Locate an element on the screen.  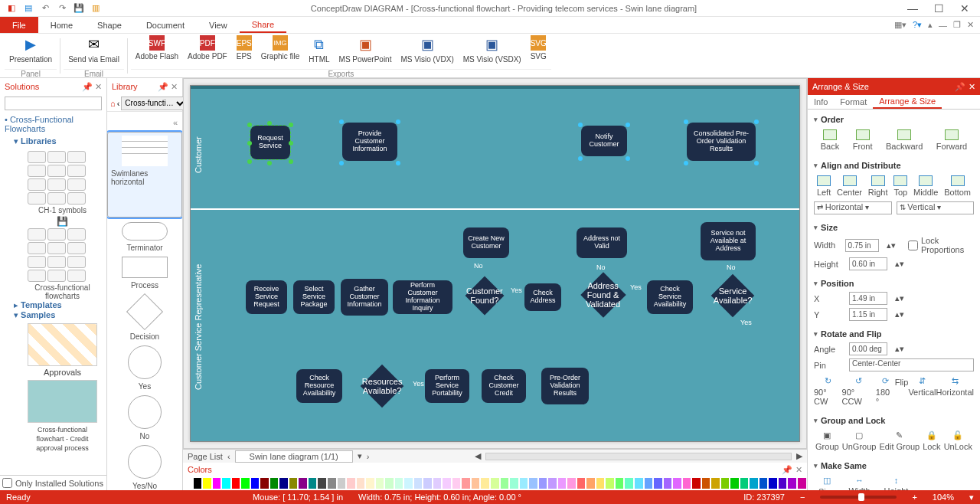
order-front-button: Front is located at coordinates (863, 140).